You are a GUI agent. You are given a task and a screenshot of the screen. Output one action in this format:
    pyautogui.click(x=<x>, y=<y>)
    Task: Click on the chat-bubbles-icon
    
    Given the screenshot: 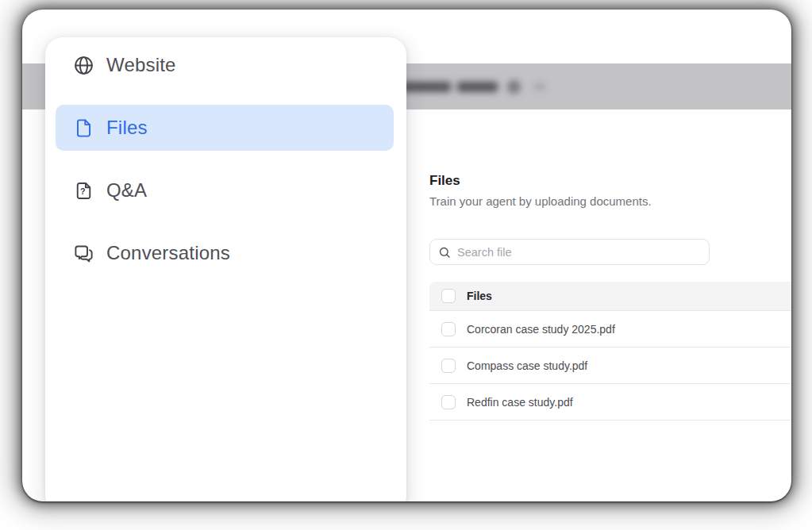 What is the action you would take?
    pyautogui.click(x=84, y=254)
    